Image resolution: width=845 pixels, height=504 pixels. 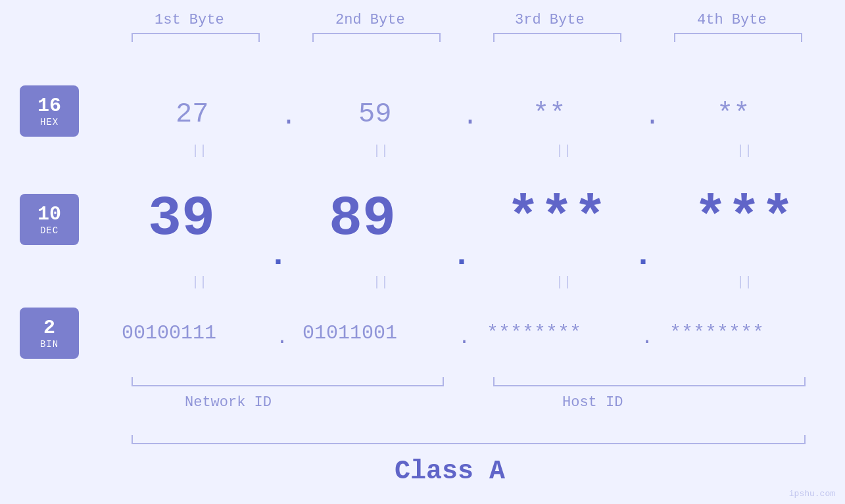 I want to click on sep-hex-3: ., so click(x=652, y=117).